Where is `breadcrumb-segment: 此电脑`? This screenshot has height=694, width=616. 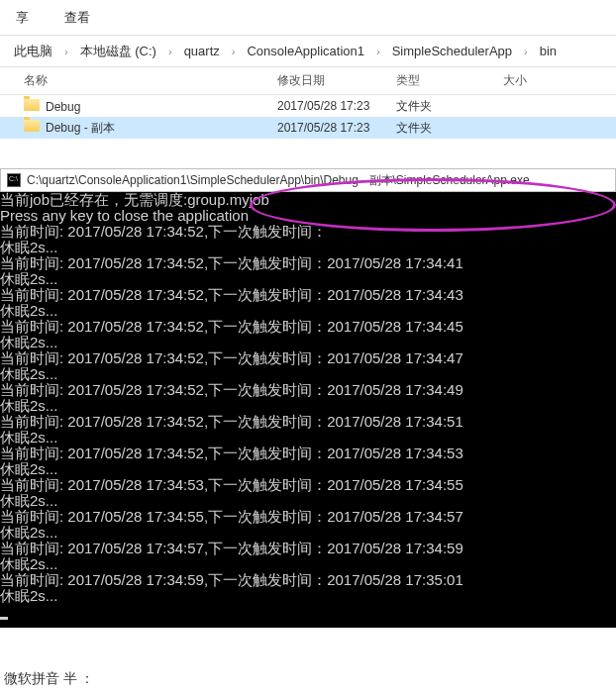
breadcrumb-segment: 此电脑 is located at coordinates (34, 51).